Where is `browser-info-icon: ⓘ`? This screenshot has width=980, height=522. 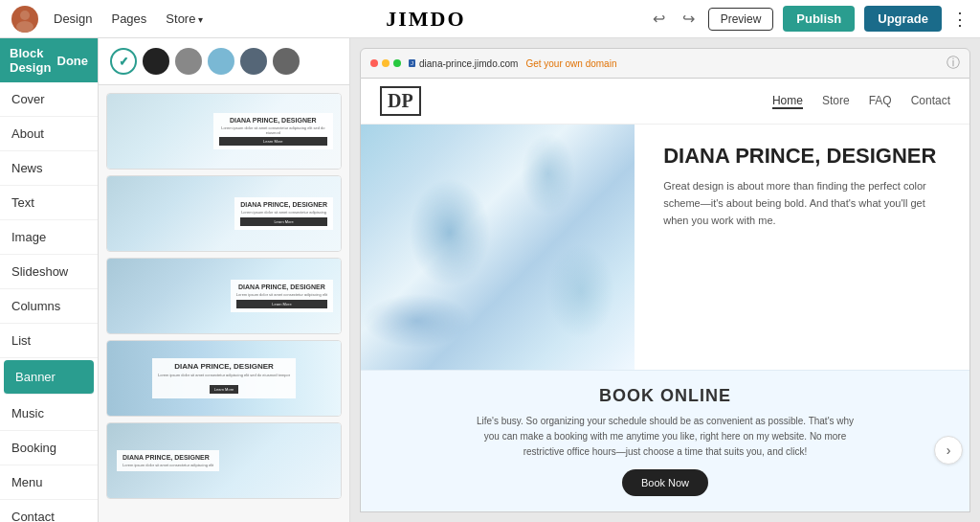 browser-info-icon: ⓘ is located at coordinates (953, 63).